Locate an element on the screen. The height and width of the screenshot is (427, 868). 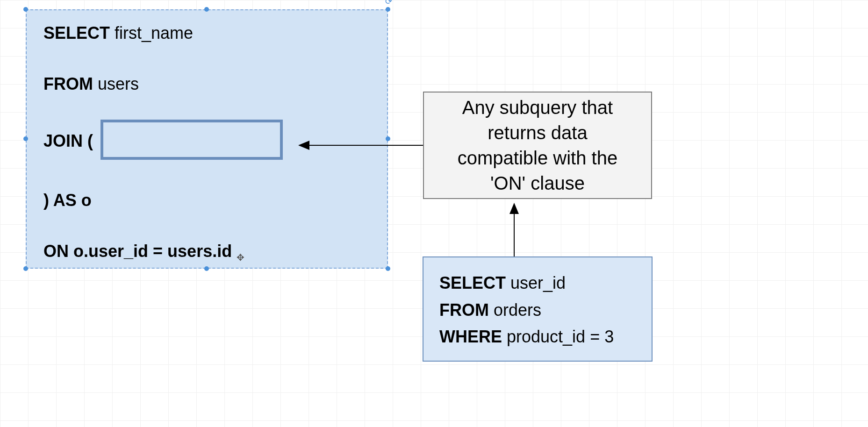
move-icon: ✥ is located at coordinates (240, 257).